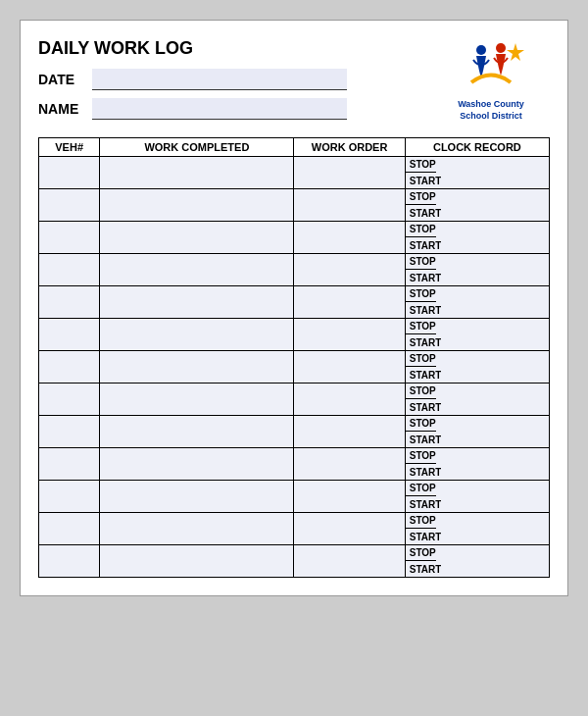 The image size is (588, 716). Describe the element at coordinates (220, 109) in the screenshot. I see `name-input` at that location.